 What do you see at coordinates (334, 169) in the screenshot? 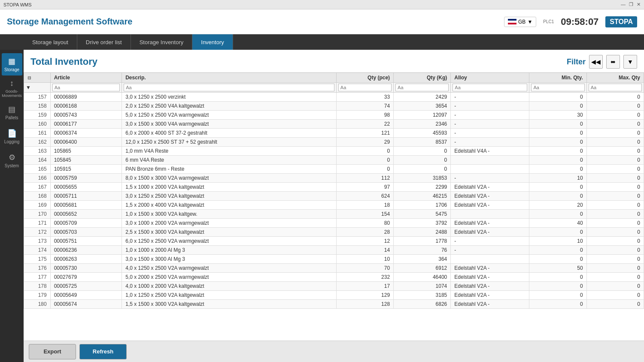
I see `table-row: 165 105915 PAN Bronze 6mm - Reste 0 0 0 …` at bounding box center [334, 169].